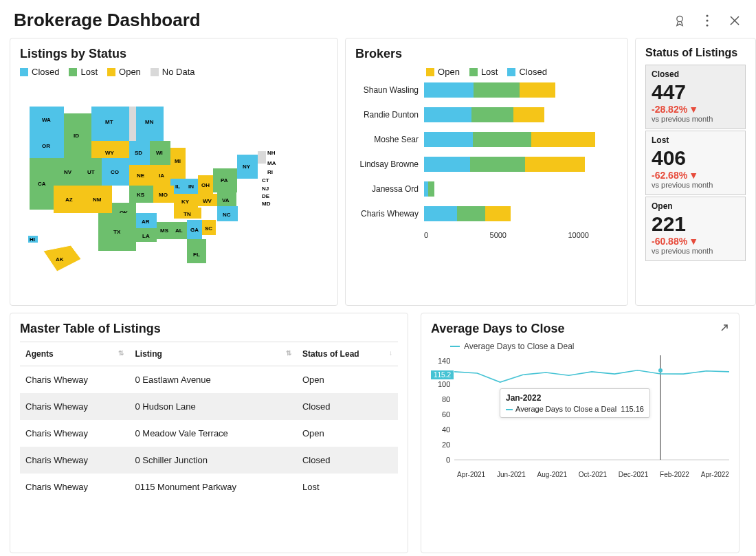 The image size is (756, 556). What do you see at coordinates (487, 189) in the screenshot?
I see `bar-row: Janessa Ord` at bounding box center [487, 189].